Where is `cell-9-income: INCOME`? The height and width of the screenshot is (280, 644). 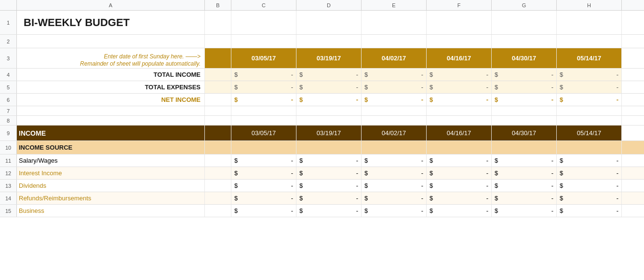
cell-9-income: INCOME is located at coordinates (111, 133).